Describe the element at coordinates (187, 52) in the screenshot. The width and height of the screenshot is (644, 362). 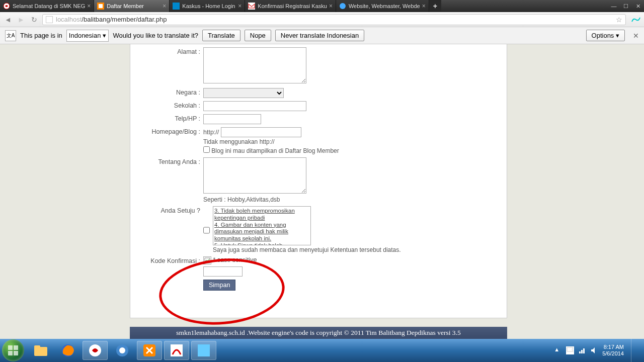
I see `alamat-label: Alamat` at that location.